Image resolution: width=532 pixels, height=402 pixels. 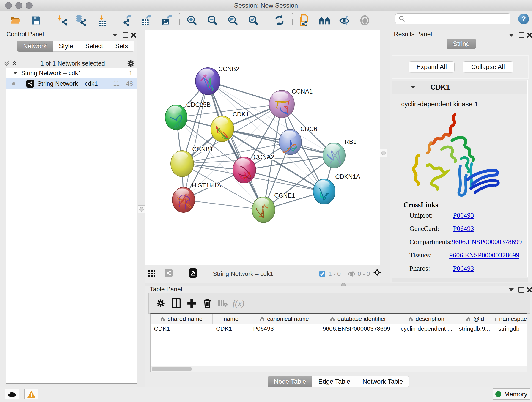 I want to click on network-options-gear-icon, so click(x=131, y=64).